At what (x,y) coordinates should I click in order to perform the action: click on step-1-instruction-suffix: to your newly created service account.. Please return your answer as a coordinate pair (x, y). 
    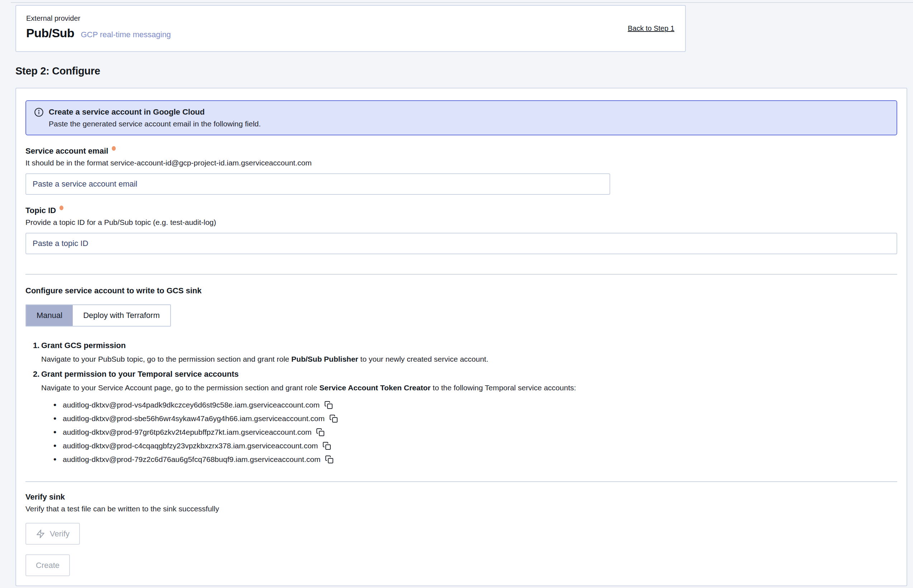
    Looking at the image, I should click on (423, 359).